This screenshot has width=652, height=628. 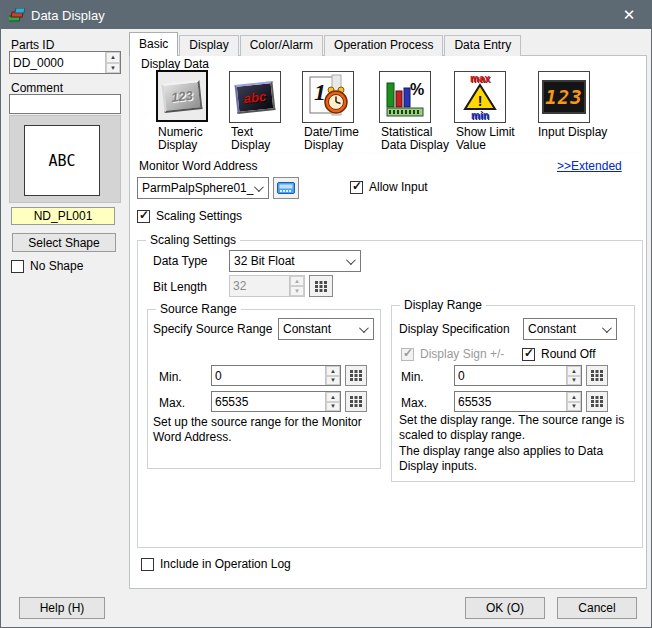 I want to click on data-type-select: 32 Bit Float, so click(x=295, y=261).